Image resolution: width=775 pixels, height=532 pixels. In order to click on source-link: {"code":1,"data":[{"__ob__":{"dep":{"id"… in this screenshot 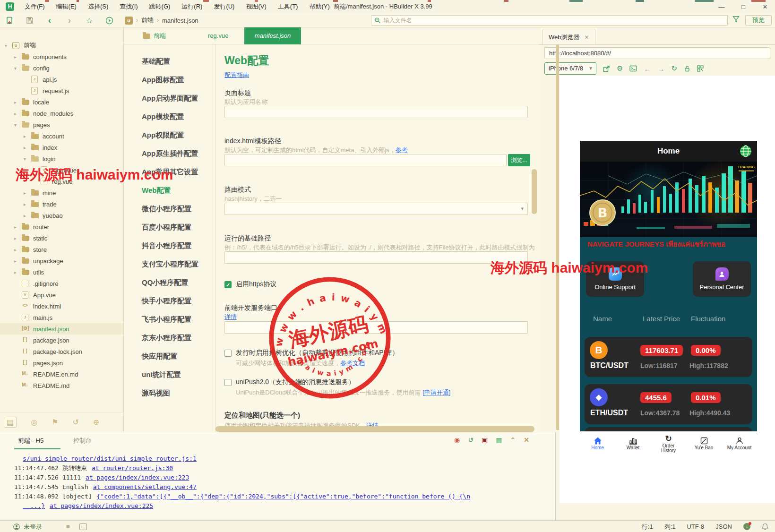, I will do `click(284, 496)`.